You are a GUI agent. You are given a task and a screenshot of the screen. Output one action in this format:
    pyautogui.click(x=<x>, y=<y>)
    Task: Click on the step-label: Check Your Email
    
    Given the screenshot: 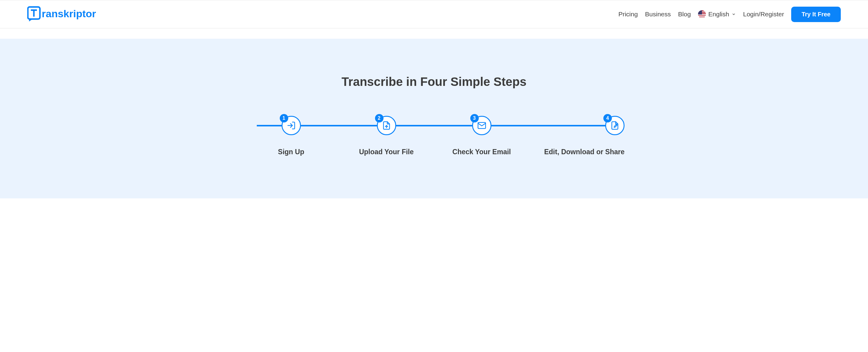 What is the action you would take?
    pyautogui.click(x=482, y=152)
    